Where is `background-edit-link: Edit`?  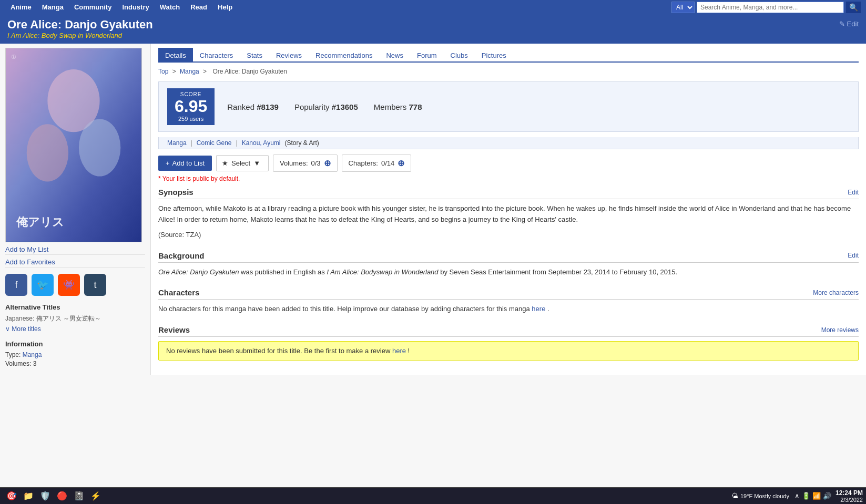
background-edit-link: Edit is located at coordinates (853, 255).